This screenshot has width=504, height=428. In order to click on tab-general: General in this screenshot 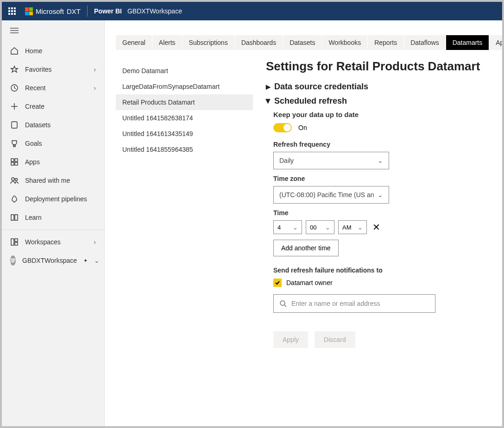, I will do `click(134, 43)`.